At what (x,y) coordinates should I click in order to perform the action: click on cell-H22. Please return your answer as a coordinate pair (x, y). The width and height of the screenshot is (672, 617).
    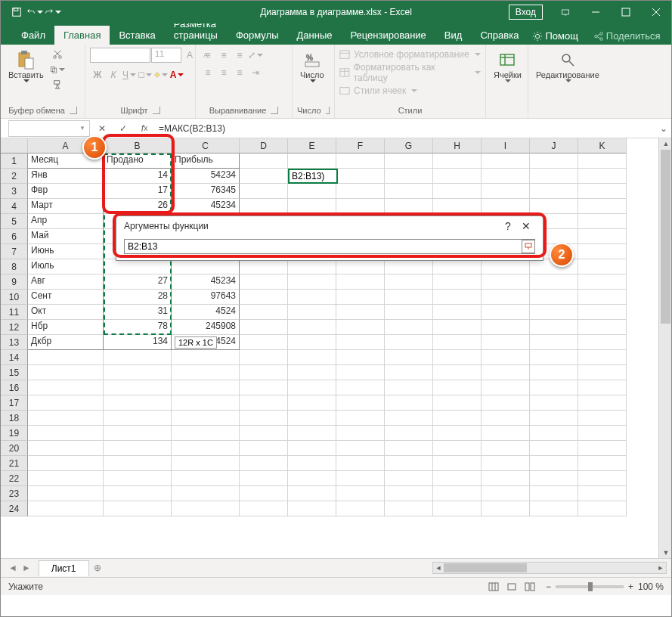
    Looking at the image, I should click on (457, 479).